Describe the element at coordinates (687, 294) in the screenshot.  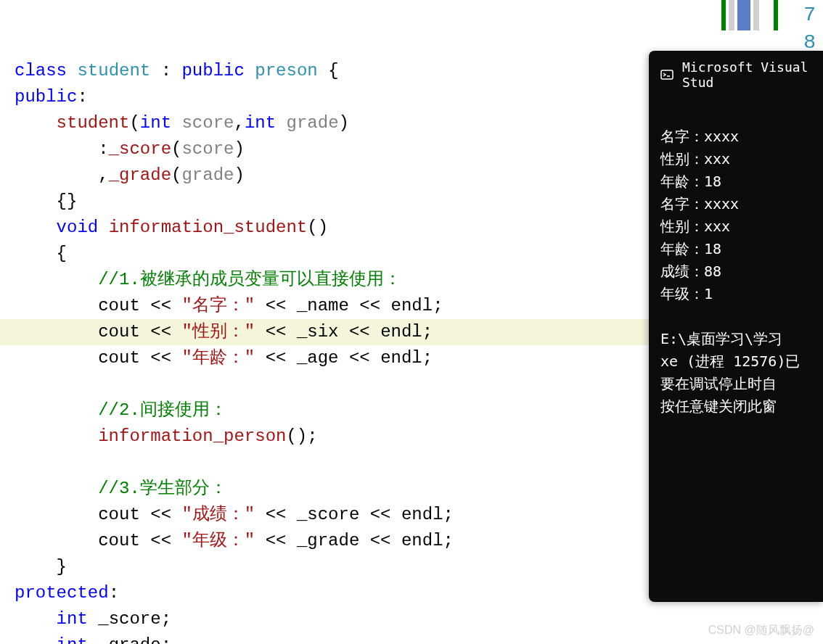
I see `output-line: 年级：1` at that location.